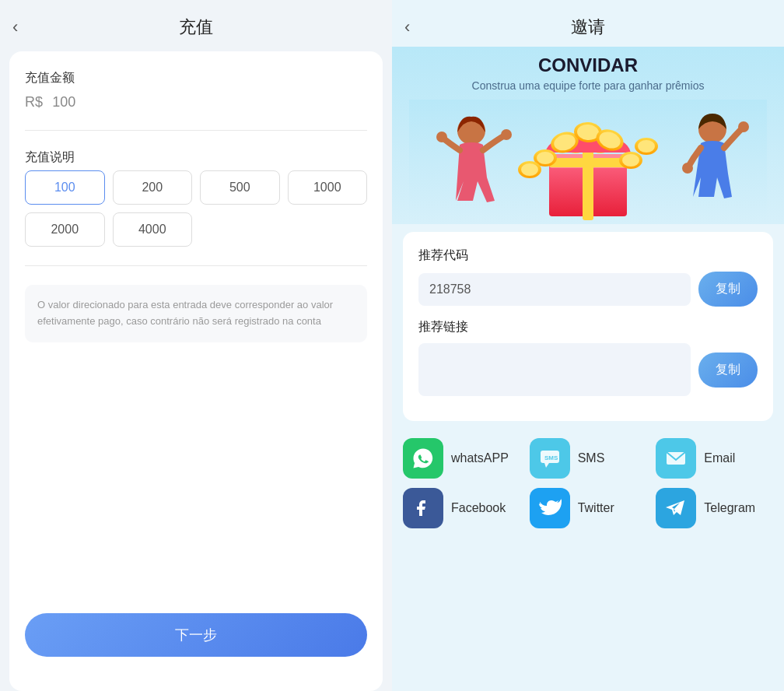 The height and width of the screenshot is (691, 784). Describe the element at coordinates (596, 508) in the screenshot. I see `twitter-label: Twitter` at that location.